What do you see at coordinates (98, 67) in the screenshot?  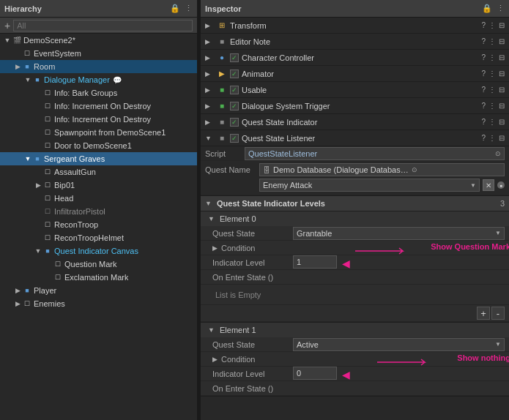 I see `tree-item-room: ■ Room` at bounding box center [98, 67].